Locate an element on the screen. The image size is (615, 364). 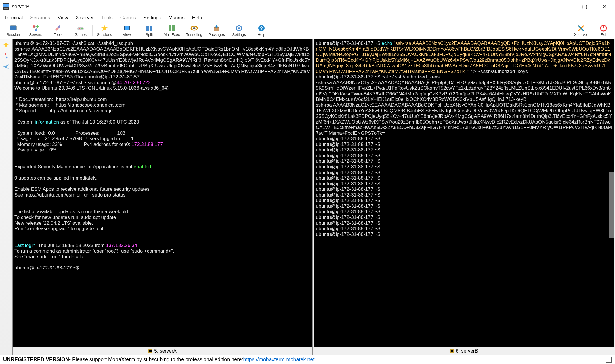
tool-session: Session is located at coordinates (13, 31).